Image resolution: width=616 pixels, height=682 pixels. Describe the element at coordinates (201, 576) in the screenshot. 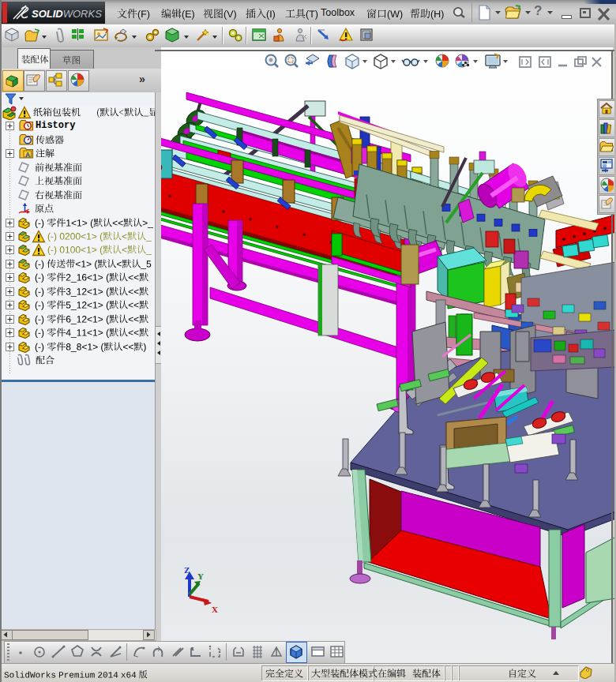

I see `svg-text: Y` at that location.